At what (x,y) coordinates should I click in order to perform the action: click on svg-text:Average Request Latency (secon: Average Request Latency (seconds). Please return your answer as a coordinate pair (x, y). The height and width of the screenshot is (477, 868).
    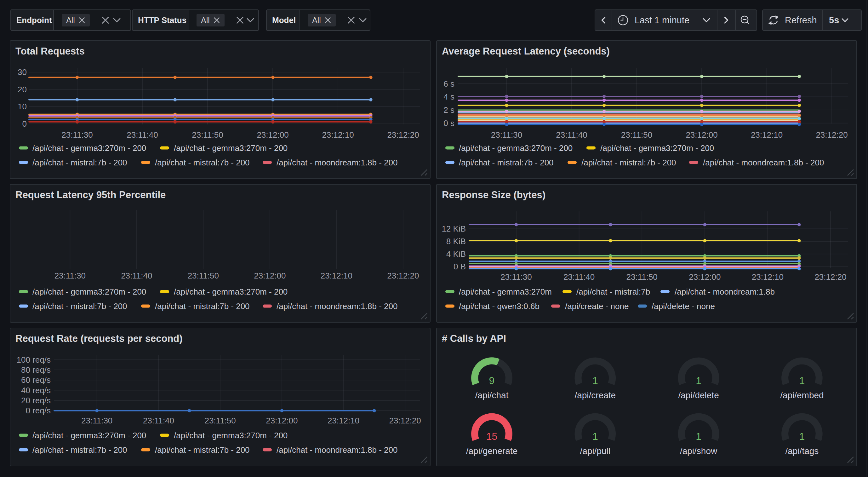
    Looking at the image, I should click on (526, 51).